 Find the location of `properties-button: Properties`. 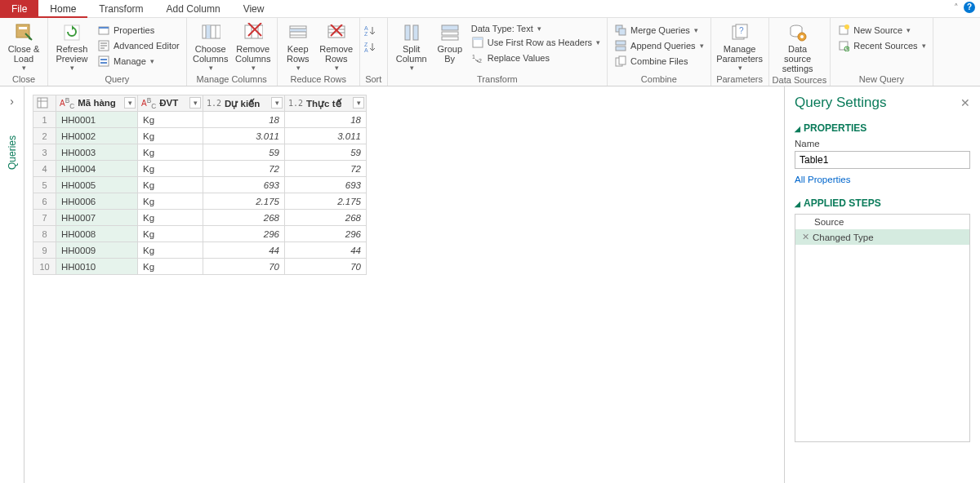

properties-button: Properties is located at coordinates (139, 30).